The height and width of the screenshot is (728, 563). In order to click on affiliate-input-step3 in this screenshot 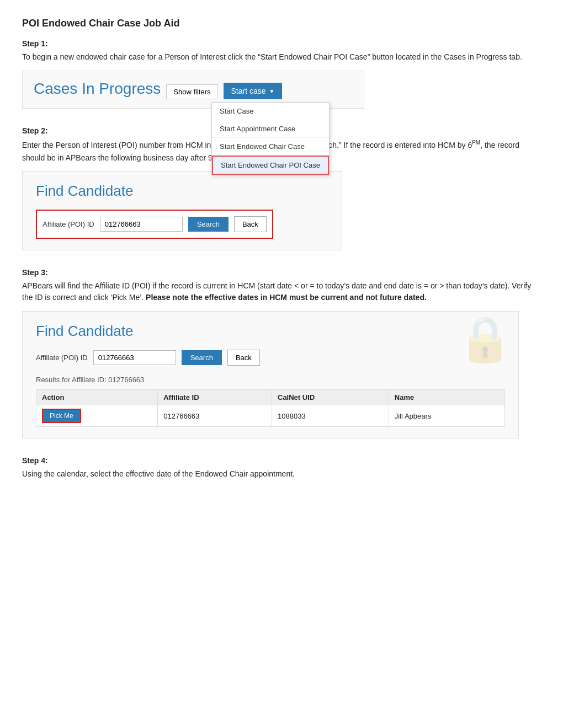, I will do `click(135, 357)`.